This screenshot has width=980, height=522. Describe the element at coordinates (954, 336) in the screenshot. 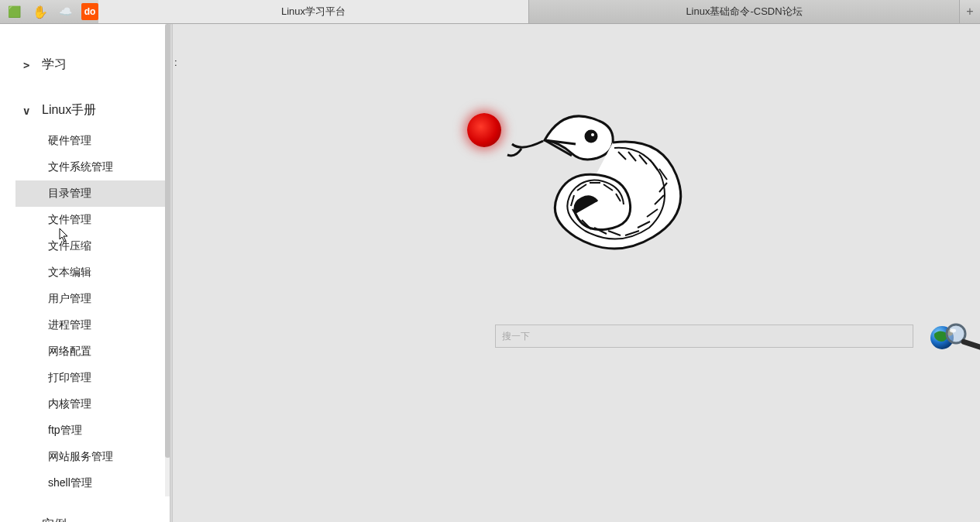

I see `search-button` at that location.